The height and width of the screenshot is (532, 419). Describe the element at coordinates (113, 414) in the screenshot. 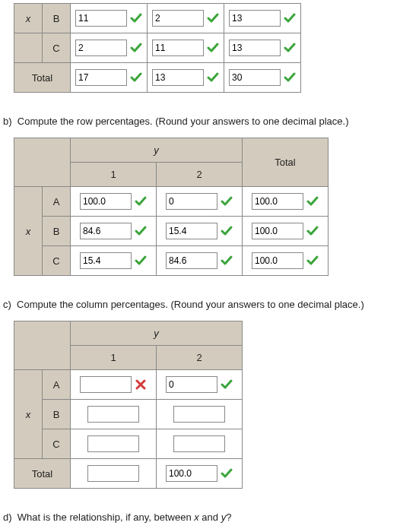

I see `input-cB1` at that location.